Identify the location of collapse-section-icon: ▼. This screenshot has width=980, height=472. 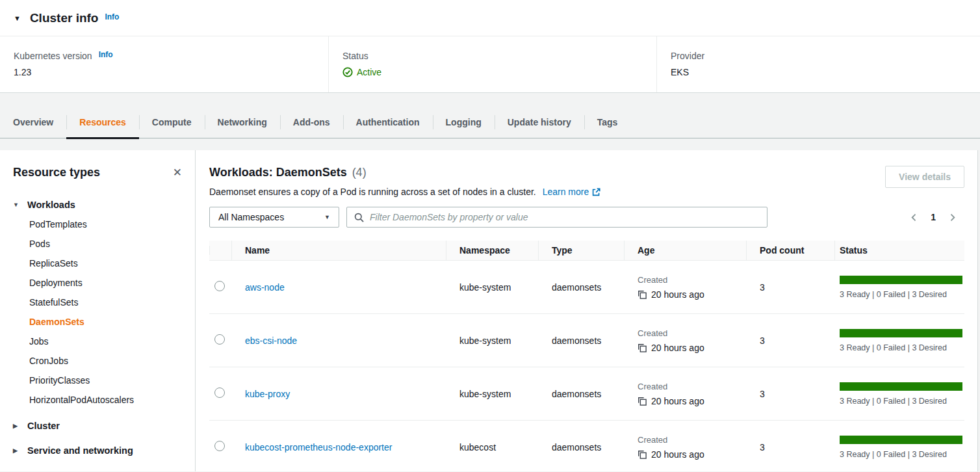
(17, 18).